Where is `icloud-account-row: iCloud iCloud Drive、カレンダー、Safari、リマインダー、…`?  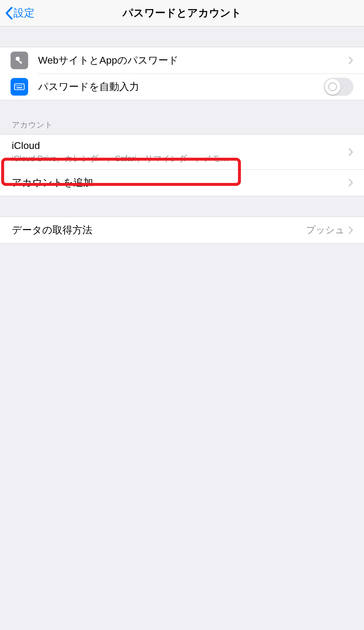
icloud-account-row: iCloud iCloud Drive、カレンダー、Safari、リマインダー、… is located at coordinates (182, 152).